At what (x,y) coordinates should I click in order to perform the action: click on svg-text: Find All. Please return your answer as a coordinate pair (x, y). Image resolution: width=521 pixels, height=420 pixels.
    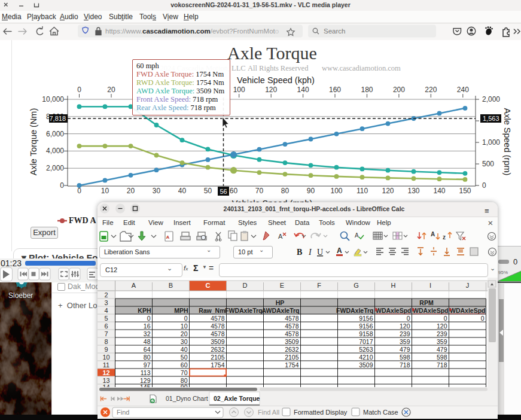
    Looking at the image, I should click on (269, 412).